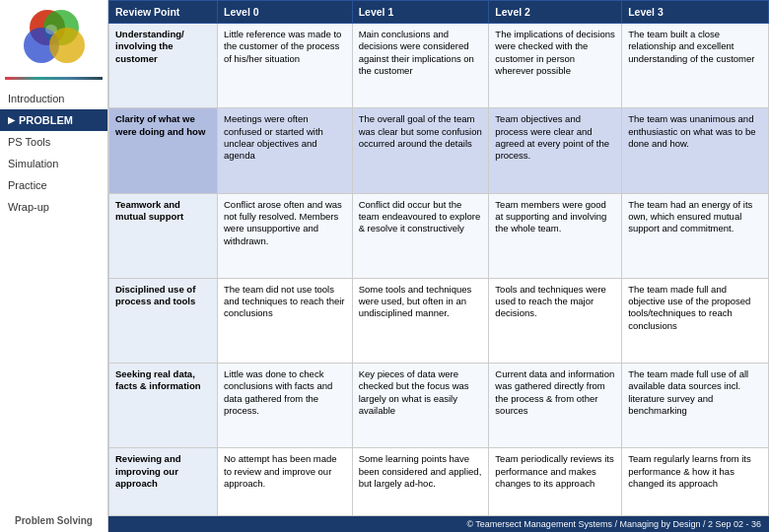 Image resolution: width=769 pixels, height=532 pixels. Describe the element at coordinates (53, 142) in the screenshot. I see `sidebar-item-ps-tools: PS Tools` at that location.